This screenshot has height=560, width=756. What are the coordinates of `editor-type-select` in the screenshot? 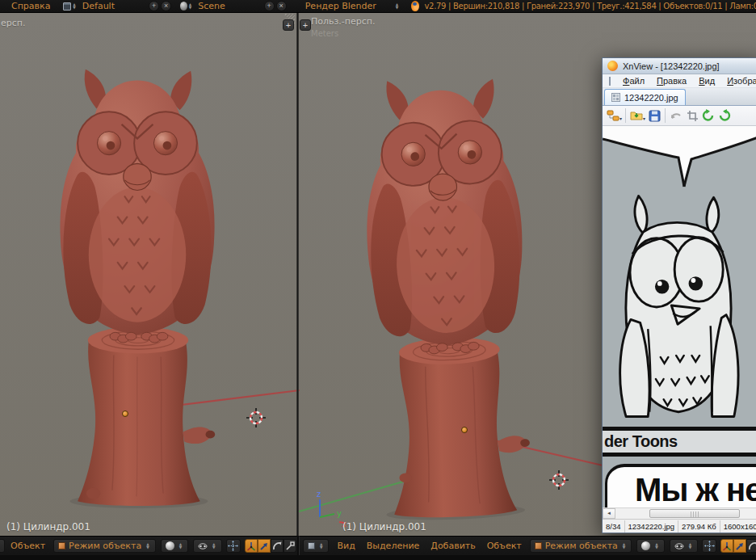 It's located at (316, 546).